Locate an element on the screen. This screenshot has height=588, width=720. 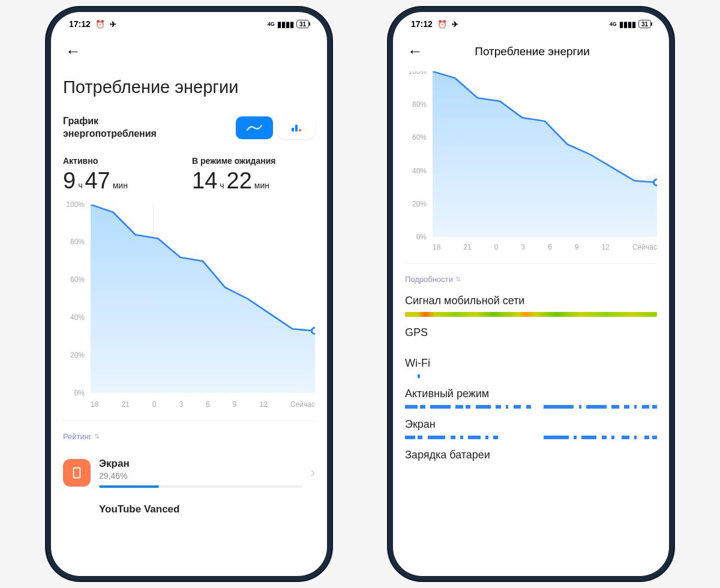
header-title: Потребление энергии is located at coordinates (532, 52).